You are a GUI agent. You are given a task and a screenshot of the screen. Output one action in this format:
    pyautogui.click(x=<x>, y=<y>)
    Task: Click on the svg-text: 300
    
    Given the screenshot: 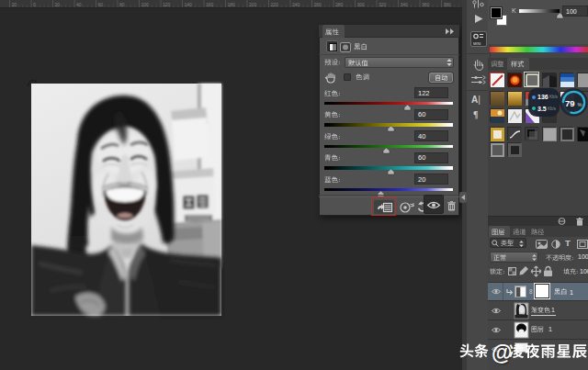 What is the action you would take?
    pyautogui.click(x=362, y=5)
    